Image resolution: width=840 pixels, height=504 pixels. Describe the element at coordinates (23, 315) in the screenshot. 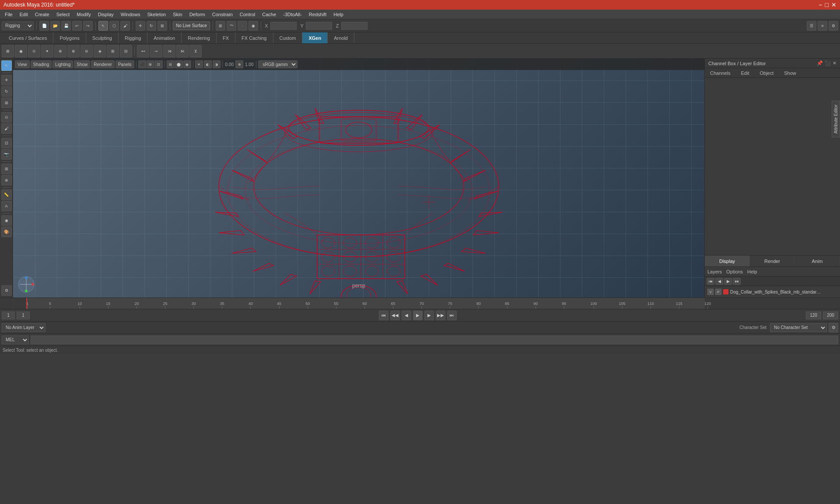

I see `current-frame-input` at that location.